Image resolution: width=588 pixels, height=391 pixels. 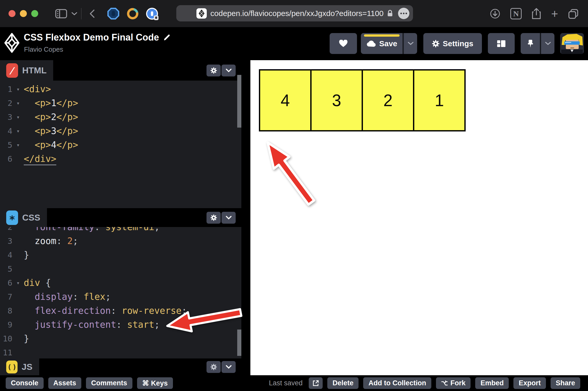 I want to click on save-label: Save, so click(x=388, y=44).